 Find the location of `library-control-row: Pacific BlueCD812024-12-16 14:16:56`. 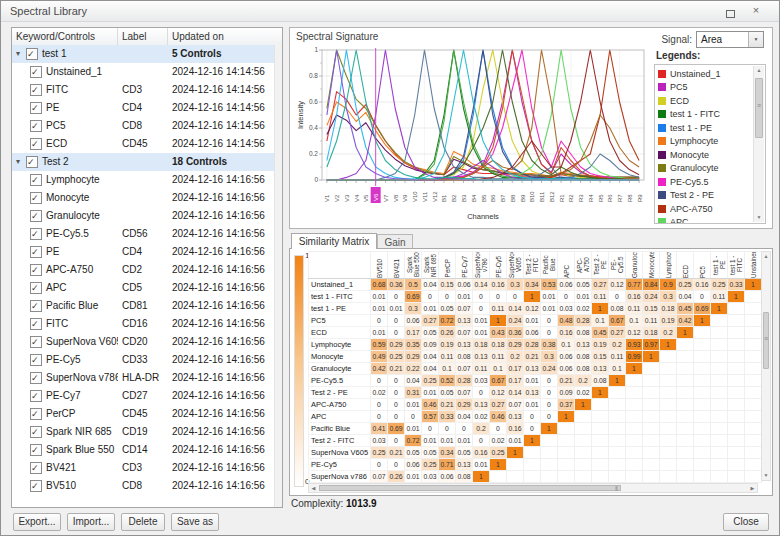

library-control-row: Pacific BlueCD812024-12-16 14:16:56 is located at coordinates (144, 306).